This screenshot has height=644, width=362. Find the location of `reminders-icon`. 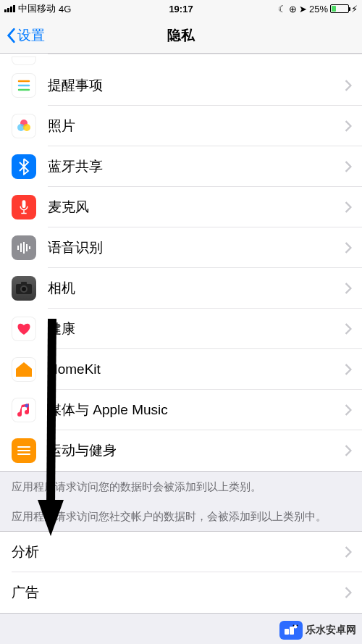

reminders-icon is located at coordinates (24, 85).